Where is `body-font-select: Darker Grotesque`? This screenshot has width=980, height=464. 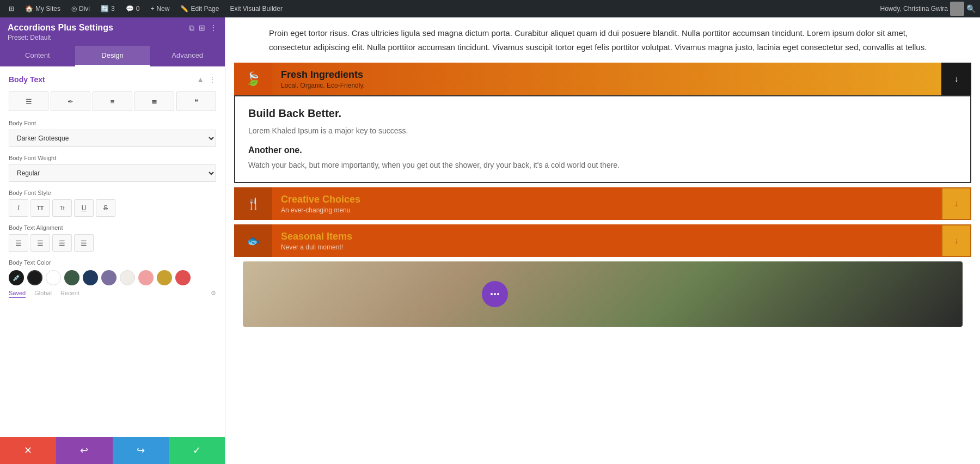
body-font-select: Darker Grotesque is located at coordinates (112, 138).